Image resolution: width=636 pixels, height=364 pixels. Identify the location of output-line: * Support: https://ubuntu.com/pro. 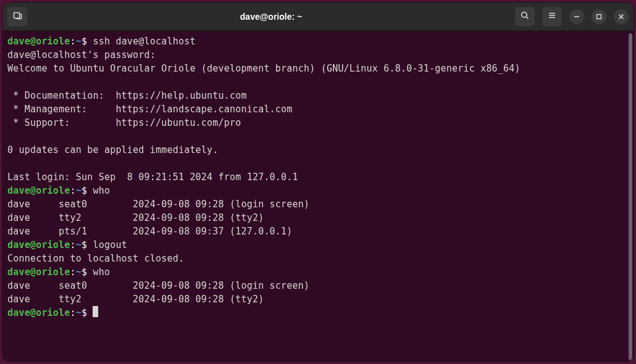
(315, 123).